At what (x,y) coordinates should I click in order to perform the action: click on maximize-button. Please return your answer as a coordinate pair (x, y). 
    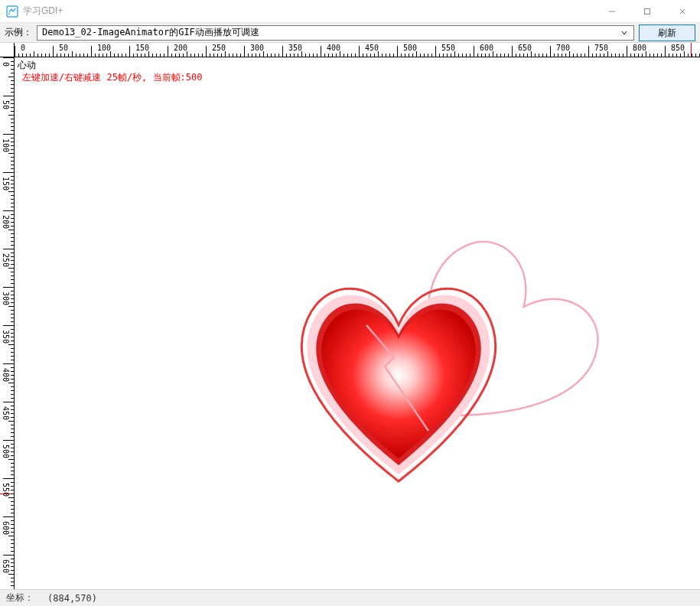
    Looking at the image, I should click on (647, 11).